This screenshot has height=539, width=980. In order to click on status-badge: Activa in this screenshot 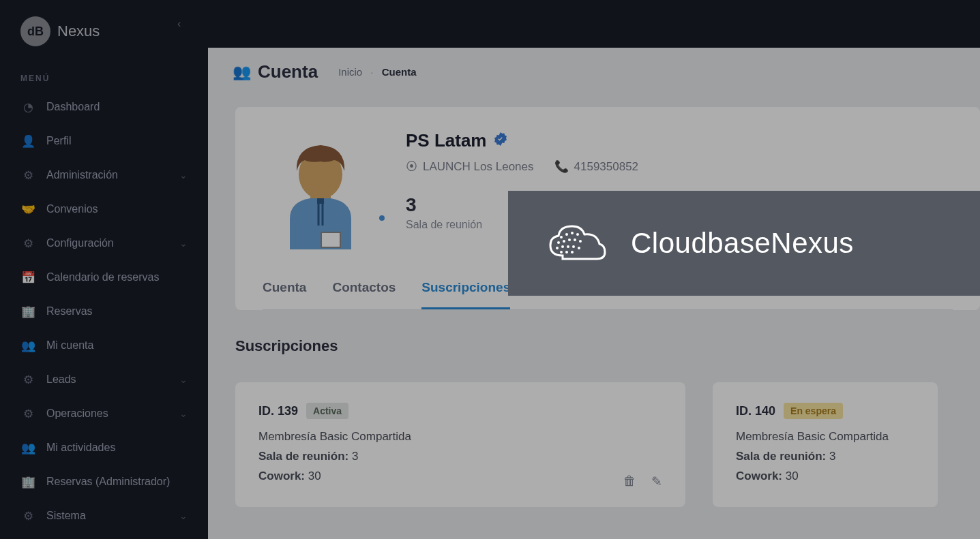, I will do `click(327, 411)`.